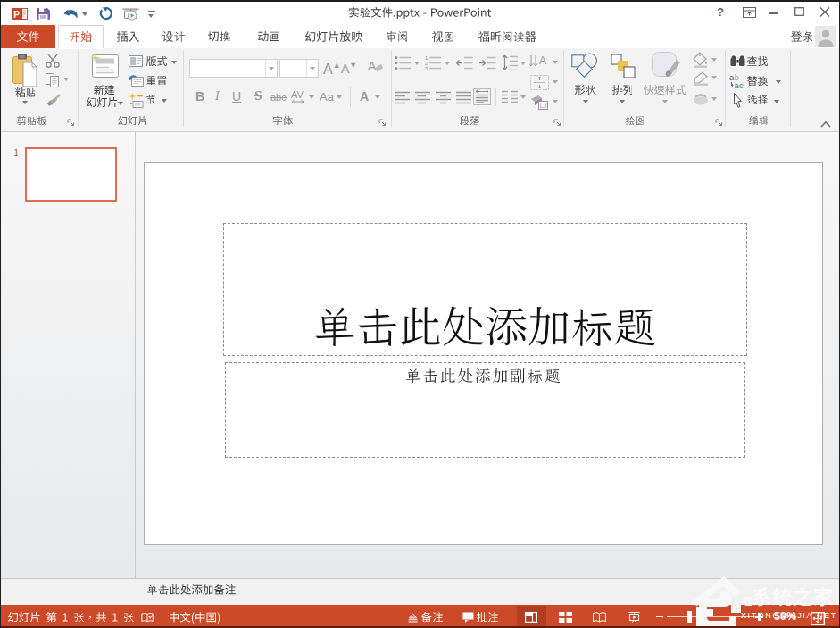 This screenshot has height=628, width=840. I want to click on svg-text: AV, so click(298, 95).